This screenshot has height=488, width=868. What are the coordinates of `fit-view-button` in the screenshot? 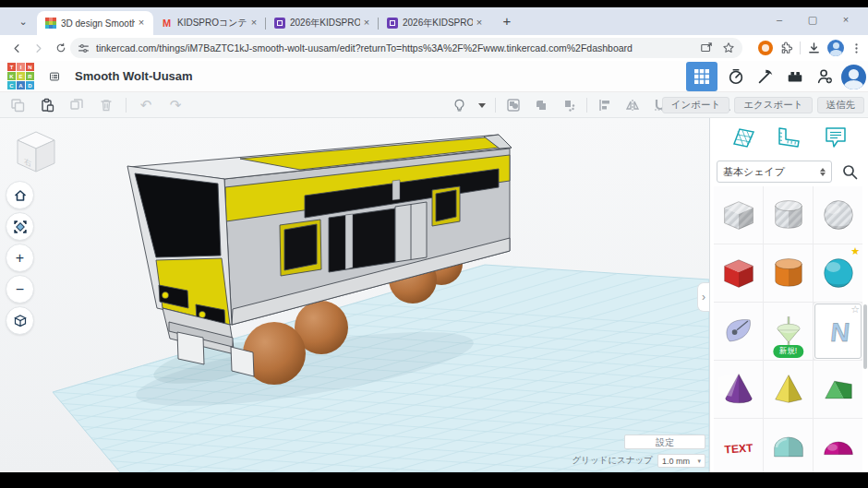 It's located at (20, 227).